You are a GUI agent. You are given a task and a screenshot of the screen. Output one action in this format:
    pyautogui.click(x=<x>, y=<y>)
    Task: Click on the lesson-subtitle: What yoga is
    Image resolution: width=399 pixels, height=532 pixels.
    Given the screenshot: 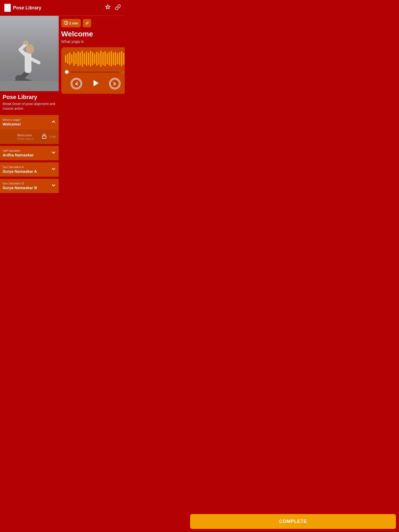 What is the action you would take?
    pyautogui.click(x=93, y=42)
    